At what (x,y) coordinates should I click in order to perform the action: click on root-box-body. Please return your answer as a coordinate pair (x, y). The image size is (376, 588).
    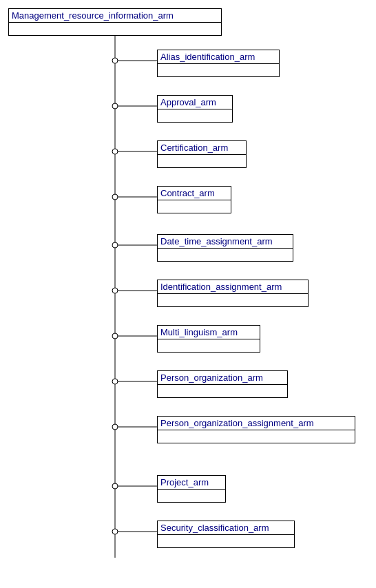
    Looking at the image, I should click on (115, 29).